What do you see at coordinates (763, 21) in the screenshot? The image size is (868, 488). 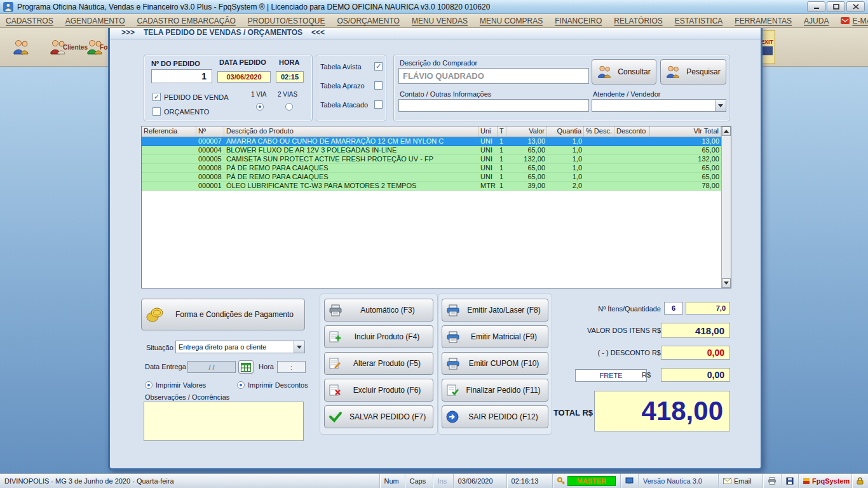 I see `menu-ferramentas: FERRAMENTAS` at bounding box center [763, 21].